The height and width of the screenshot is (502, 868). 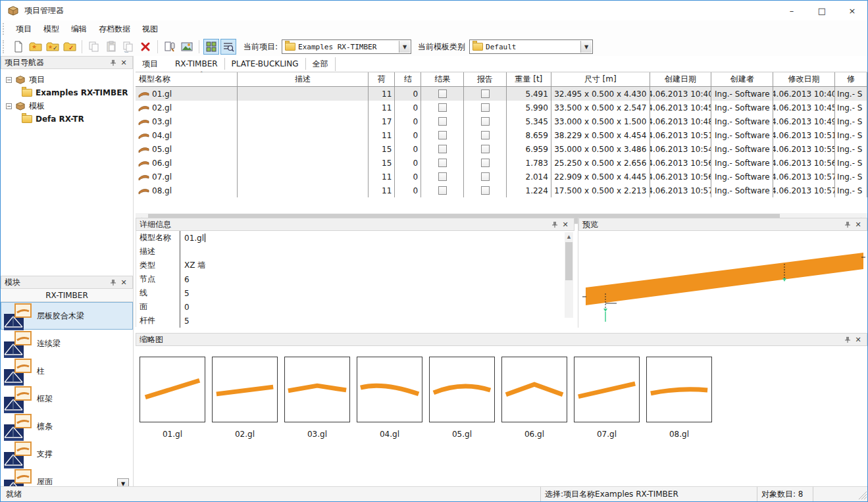 What do you see at coordinates (51, 29) in the screenshot?
I see `menu-item: 模型` at bounding box center [51, 29].